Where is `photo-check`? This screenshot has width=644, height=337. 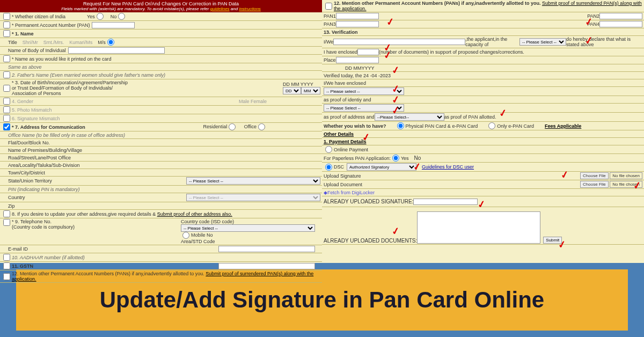
photo-check is located at coordinates (6, 109).